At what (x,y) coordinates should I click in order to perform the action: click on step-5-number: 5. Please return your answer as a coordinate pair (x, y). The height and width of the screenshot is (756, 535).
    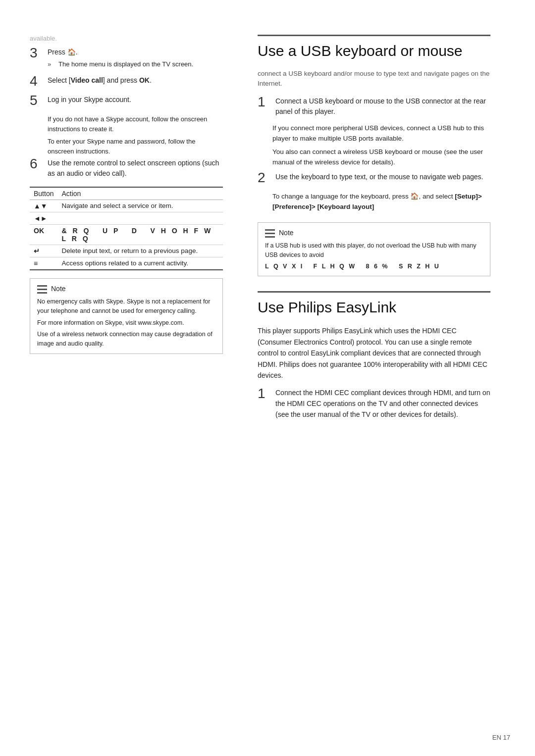
    Looking at the image, I should click on (39, 101).